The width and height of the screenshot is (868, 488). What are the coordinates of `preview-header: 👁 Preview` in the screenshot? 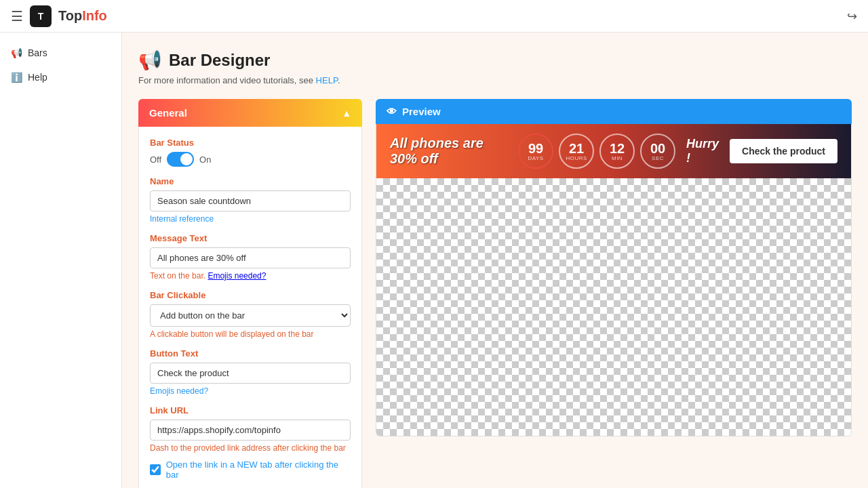 It's located at (614, 111).